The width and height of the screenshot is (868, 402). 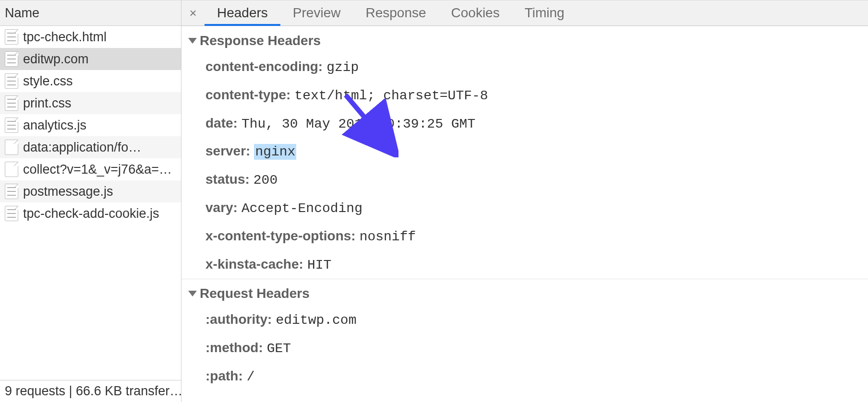 I want to click on request-headers-section-header: Request Headers, so click(x=525, y=293).